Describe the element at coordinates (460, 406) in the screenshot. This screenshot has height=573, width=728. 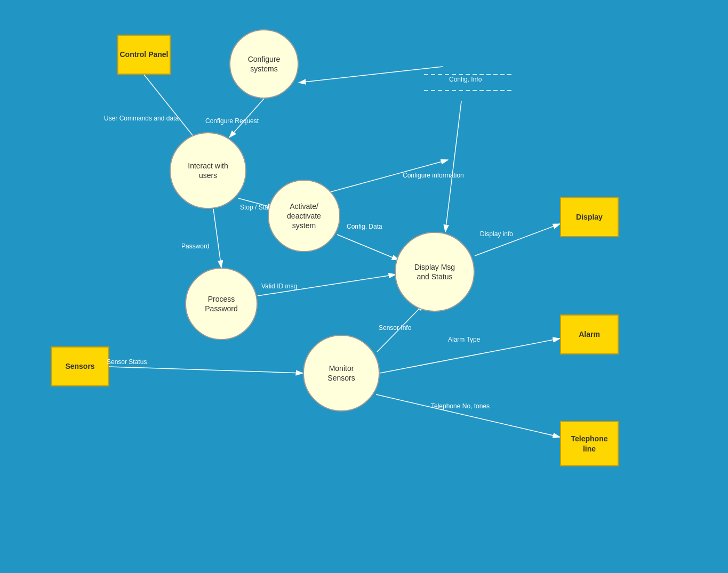
I see `label-telephone-tones: Telephone No, tones` at that location.